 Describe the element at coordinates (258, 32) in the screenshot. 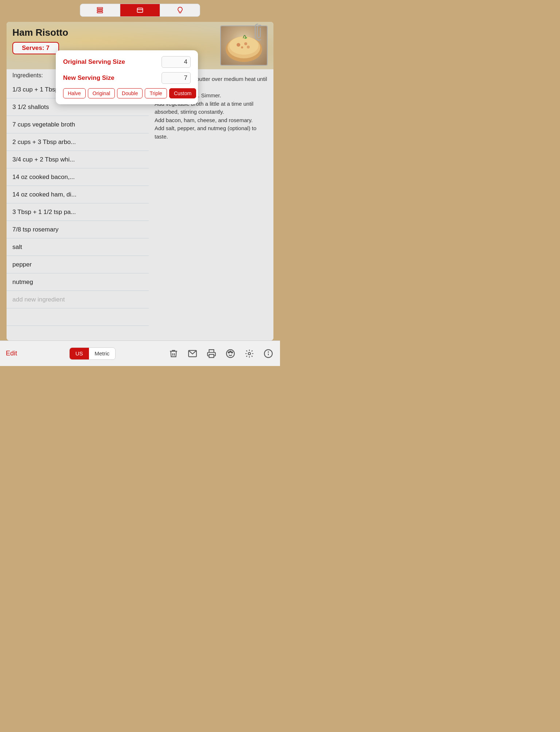

I see `paperclip-icon` at that location.